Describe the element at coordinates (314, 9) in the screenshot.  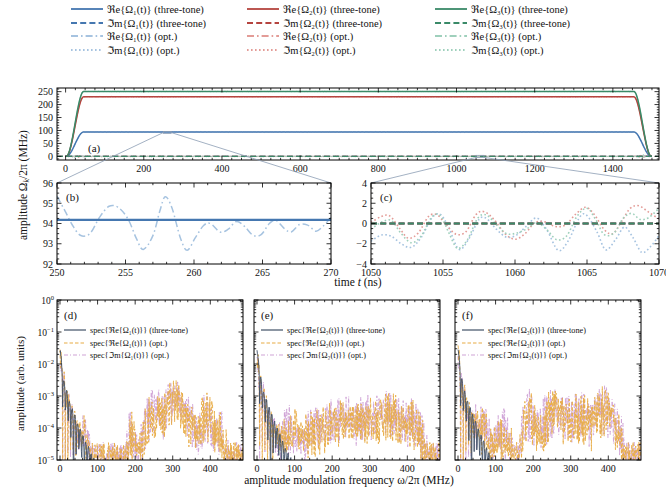
I see `legend-entry: ℜe{Ω₂(t)} (three-tone)` at that location.